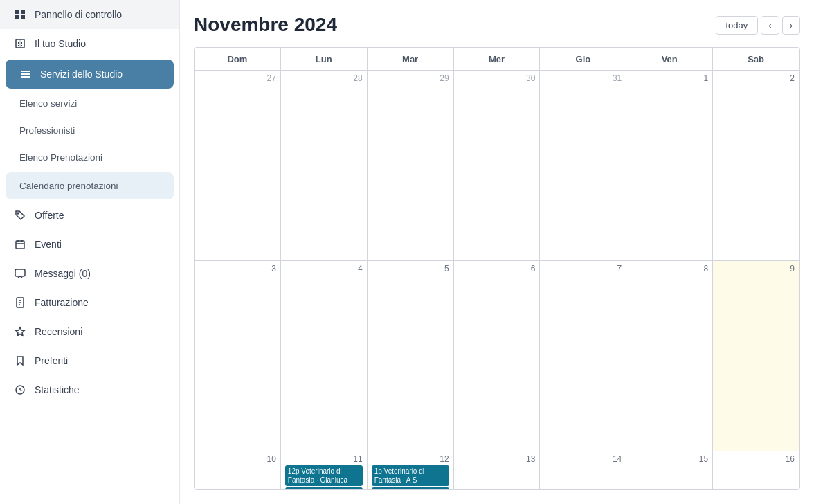  Describe the element at coordinates (62, 303) in the screenshot. I see `sidebar-item-label-fatturazione: Fatturazione` at that location.